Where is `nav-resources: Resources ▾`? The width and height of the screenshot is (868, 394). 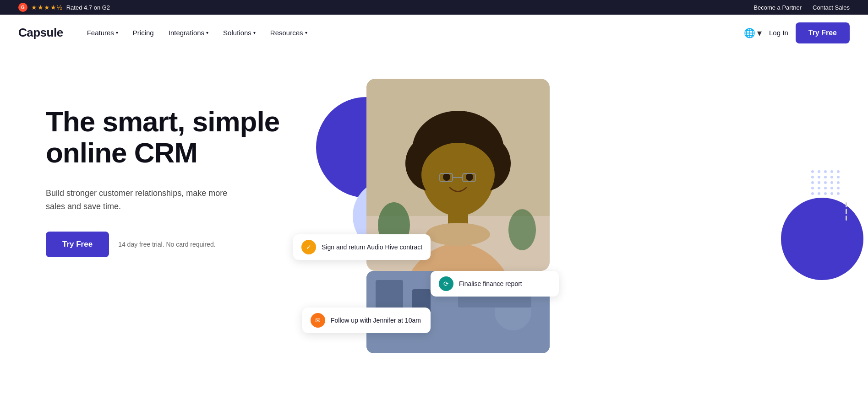
nav-resources: Resources ▾ is located at coordinates (289, 33).